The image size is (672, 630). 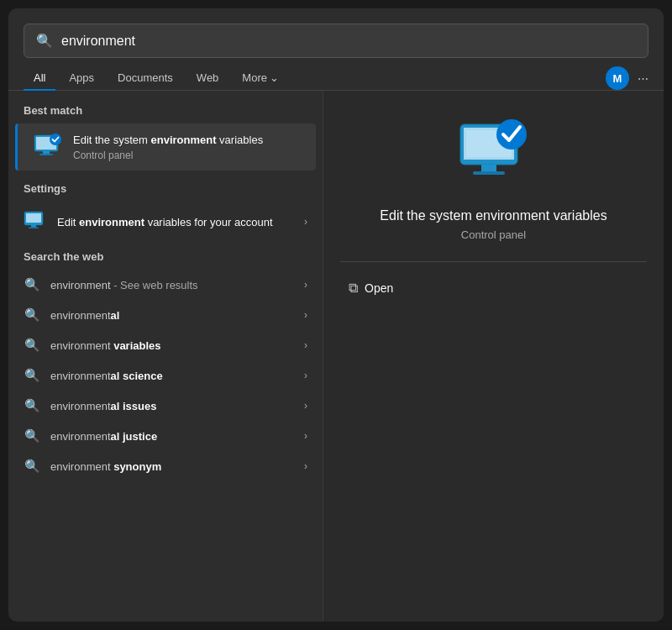 I want to click on chevron-right-icon: ›, so click(x=306, y=222).